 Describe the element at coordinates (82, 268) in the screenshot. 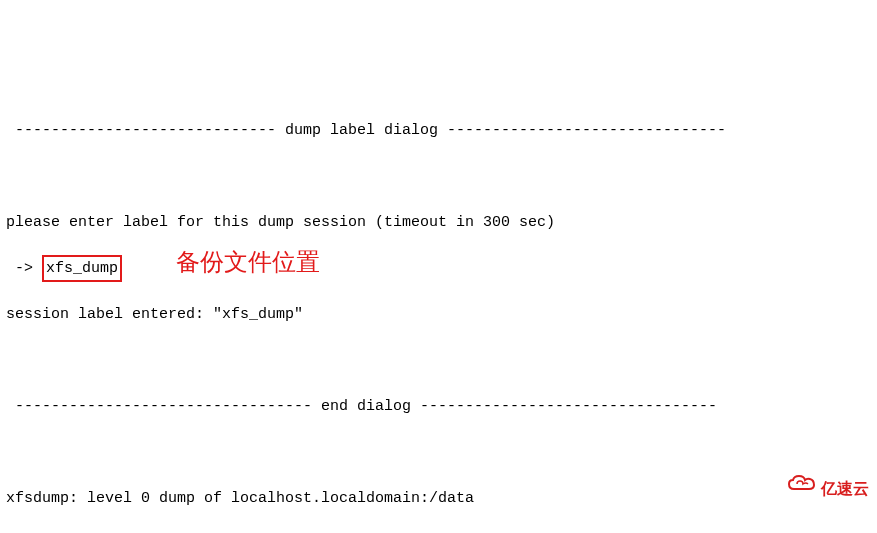

I see `user-input: xfs_dump` at that location.